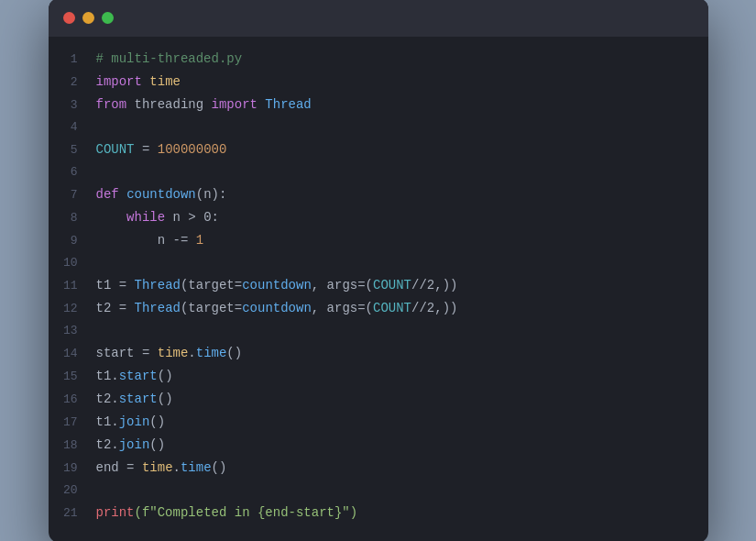  I want to click on line-content: start = time.time(), so click(170, 353).